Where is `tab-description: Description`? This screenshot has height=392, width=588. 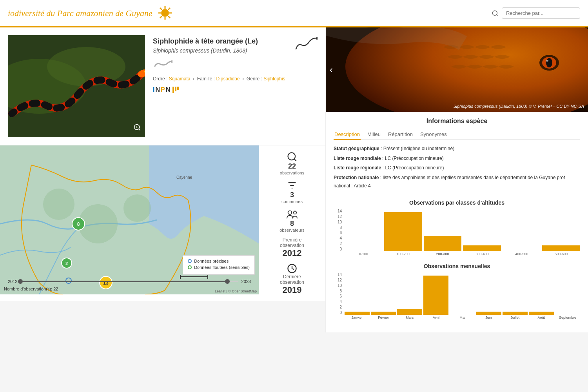
tab-description: Description is located at coordinates (347, 135).